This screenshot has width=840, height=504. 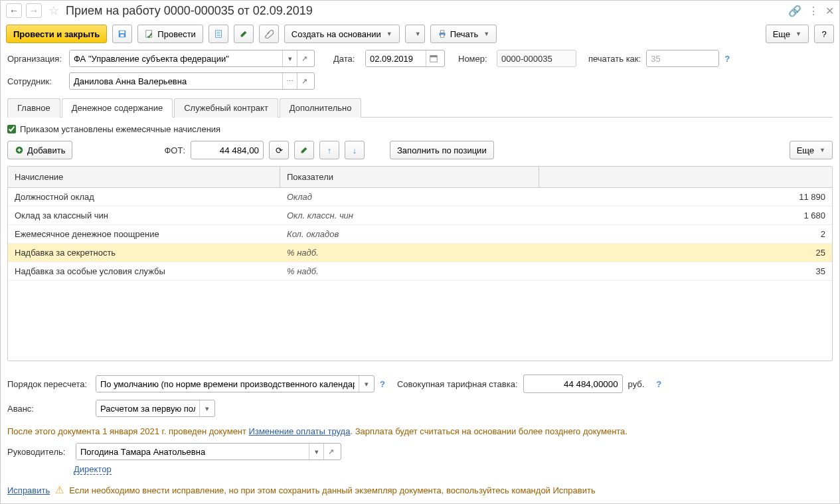 What do you see at coordinates (788, 34) in the screenshot?
I see `more-button: Еще▼` at bounding box center [788, 34].